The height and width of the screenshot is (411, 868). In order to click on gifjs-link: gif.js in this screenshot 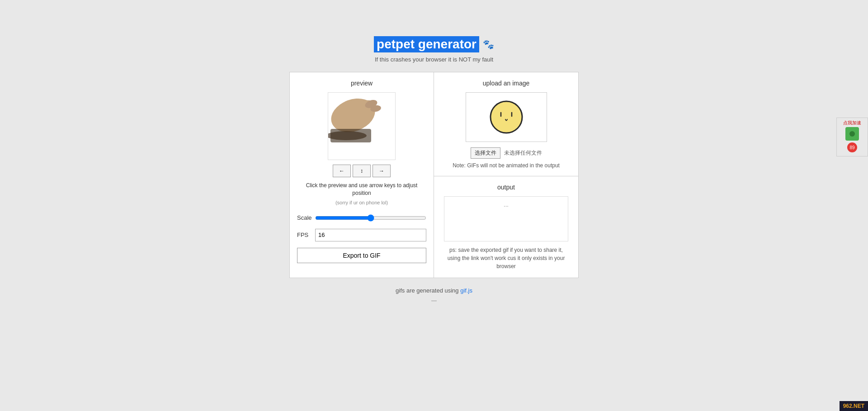, I will do `click(467, 290)`.